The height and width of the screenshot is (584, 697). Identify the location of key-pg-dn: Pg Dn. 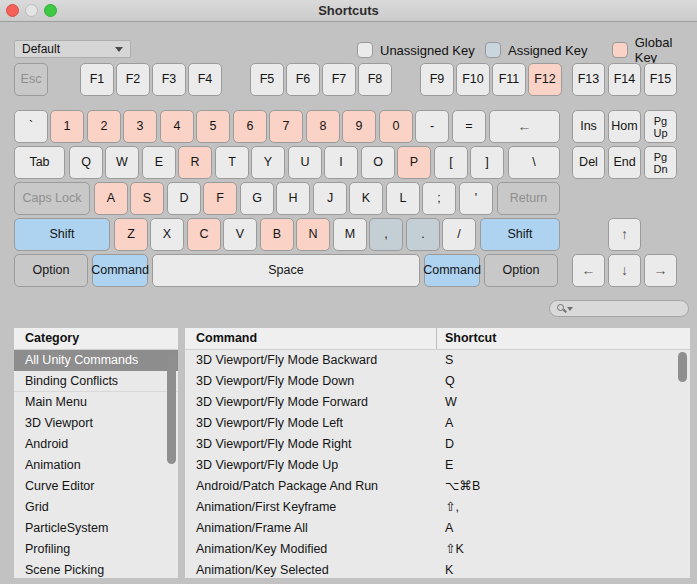
(660, 162).